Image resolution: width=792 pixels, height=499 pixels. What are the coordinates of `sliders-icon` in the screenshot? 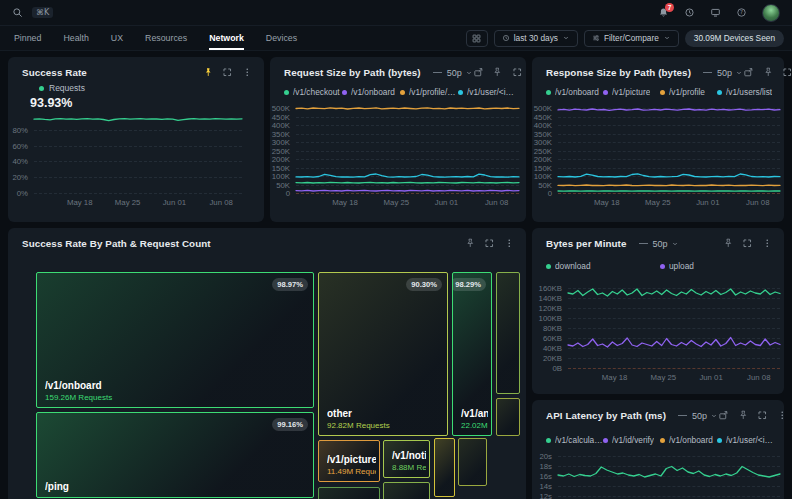 It's located at (596, 38).